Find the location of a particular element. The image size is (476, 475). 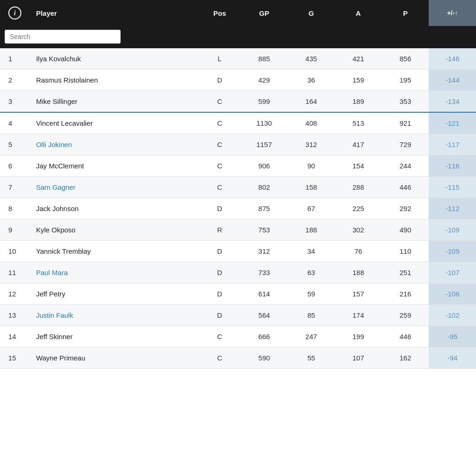

g-header: G is located at coordinates (311, 13).